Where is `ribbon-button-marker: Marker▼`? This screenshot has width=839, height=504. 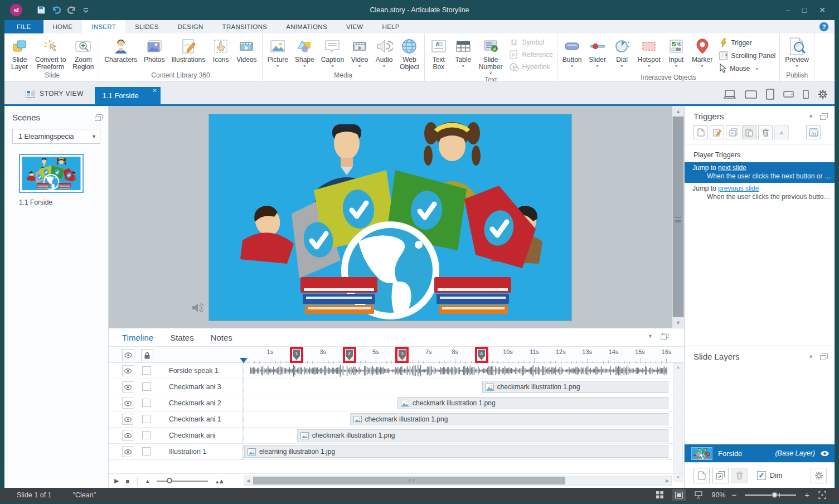
ribbon-button-marker: Marker▼ is located at coordinates (702, 51).